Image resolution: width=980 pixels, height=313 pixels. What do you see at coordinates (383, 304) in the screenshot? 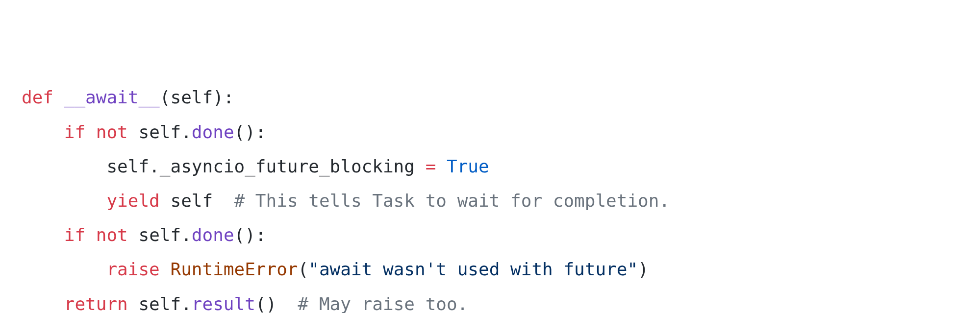
I see `comment: # May raise too.` at bounding box center [383, 304].